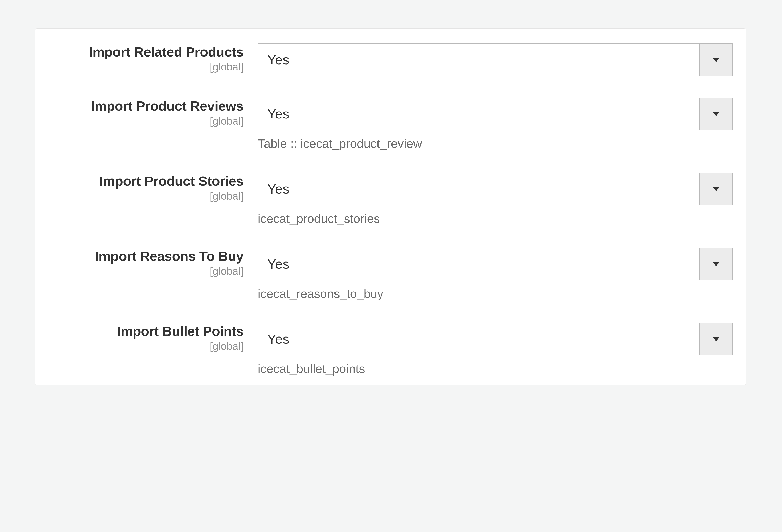 The width and height of the screenshot is (782, 532). What do you see at coordinates (384, 62) in the screenshot?
I see `field-row: Import Related Products [global] Yes` at bounding box center [384, 62].